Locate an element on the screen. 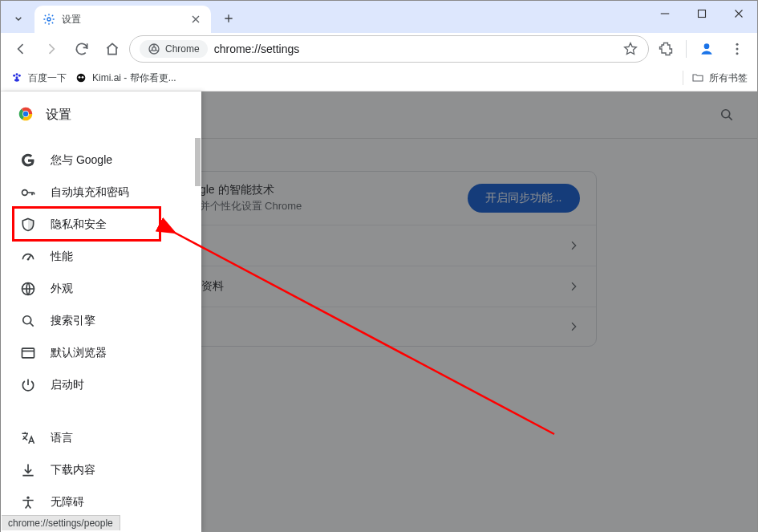  back-button is located at coordinates (21, 49).